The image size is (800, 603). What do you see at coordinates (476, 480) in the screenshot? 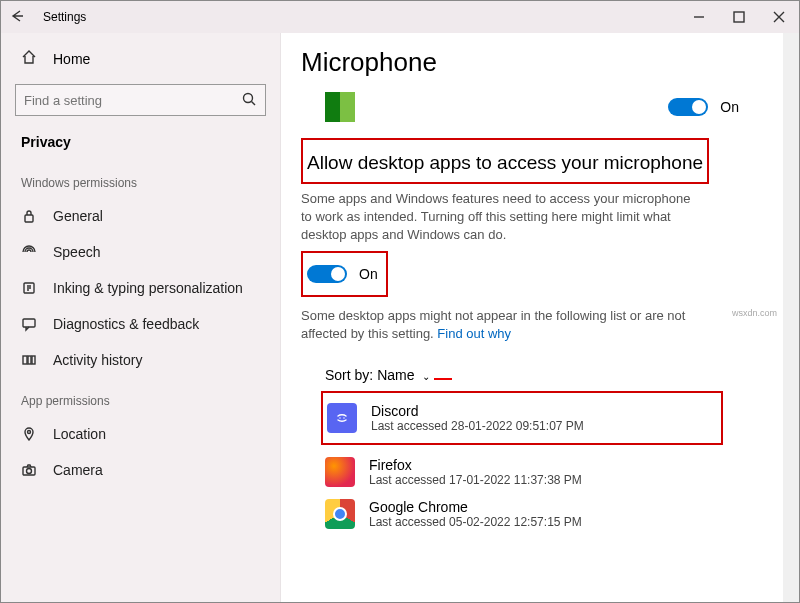
I see `app-last-accessed: Last accessed 17-01-2022 11:37:38 PM` at bounding box center [476, 480].